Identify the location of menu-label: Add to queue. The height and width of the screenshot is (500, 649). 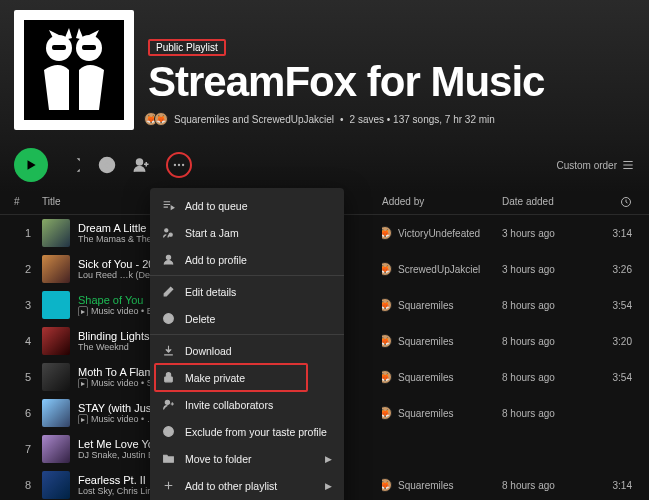
(216, 206).